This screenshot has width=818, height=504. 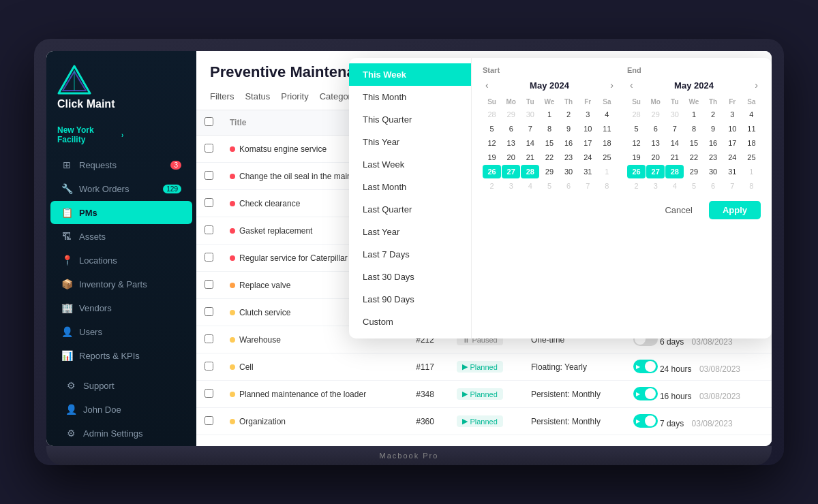 What do you see at coordinates (637, 143) in the screenshot?
I see `cal-day: 12` at bounding box center [637, 143].